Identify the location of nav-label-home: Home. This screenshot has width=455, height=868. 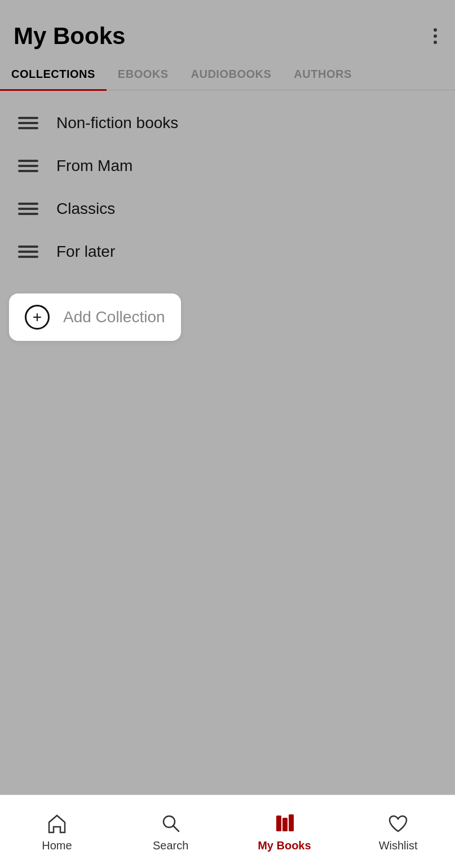
(56, 845).